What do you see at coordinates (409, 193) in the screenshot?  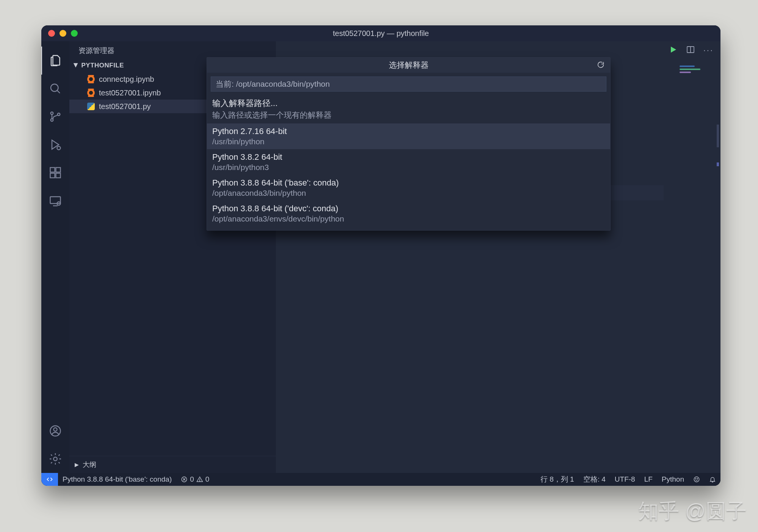 I see `option-subtitle: /opt/anaconda3/bin/python` at bounding box center [409, 193].